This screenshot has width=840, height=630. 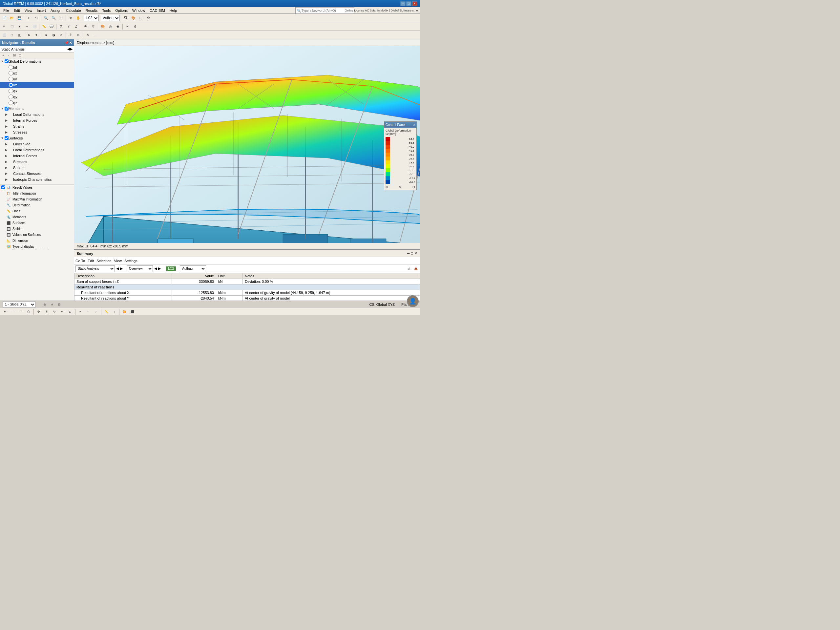 I want to click on cp-expand-btn: ⊡, so click(x=414, y=187).